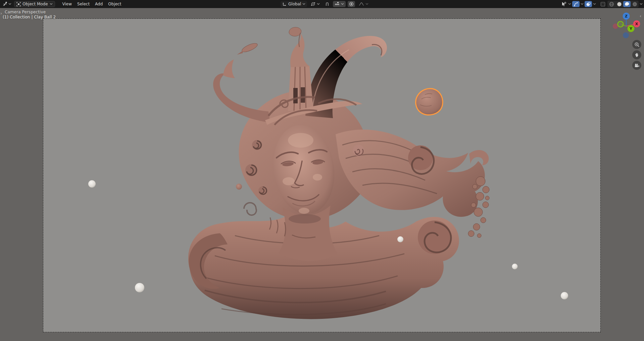 The width and height of the screenshot is (644, 341). What do you see at coordinates (637, 24) in the screenshot?
I see `svg-text: X` at bounding box center [637, 24].